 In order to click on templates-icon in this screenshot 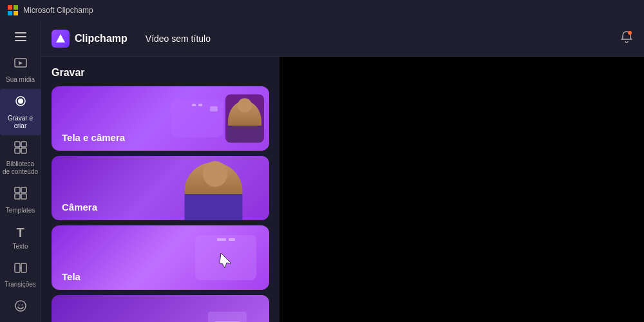, I will do `click(21, 195)`.